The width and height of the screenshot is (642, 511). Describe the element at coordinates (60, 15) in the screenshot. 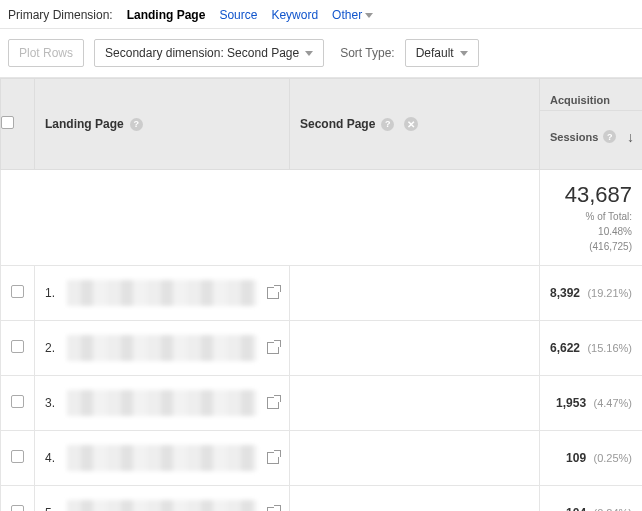

I see `primary-dimension-label: Primary Dimension:` at that location.